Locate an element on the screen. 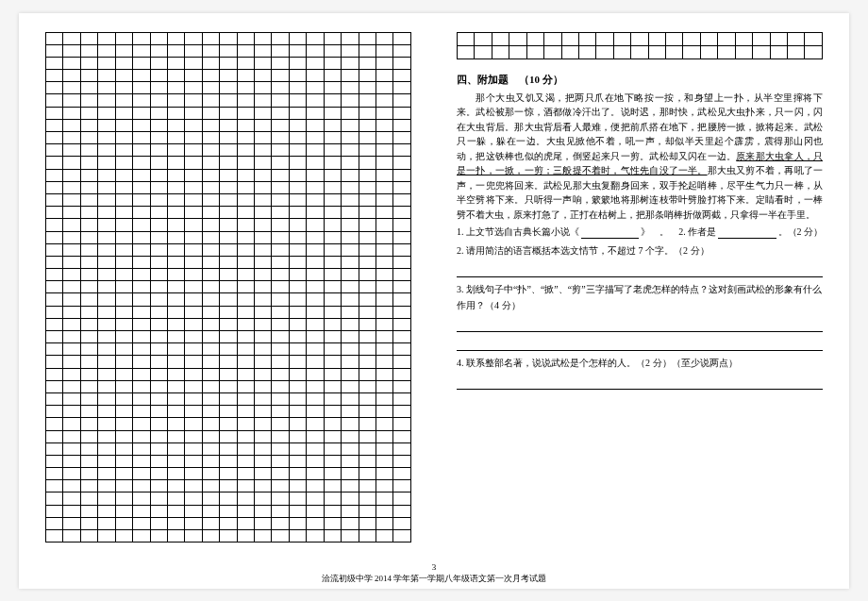 The height and width of the screenshot is (601, 868). page-number: 3 is located at coordinates (434, 568).